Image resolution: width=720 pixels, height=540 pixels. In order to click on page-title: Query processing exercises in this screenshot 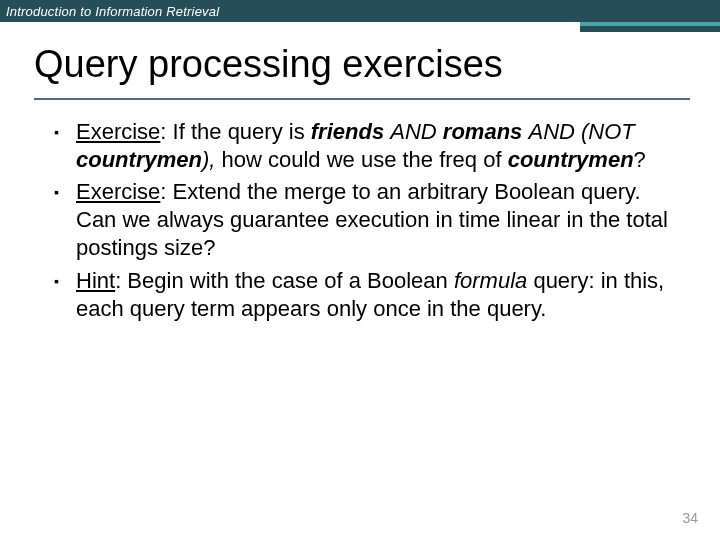, I will do `click(362, 65)`.